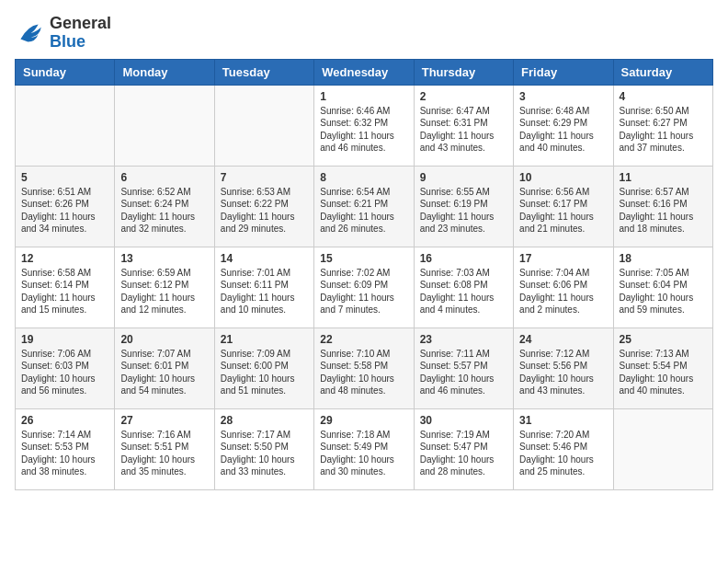  I want to click on day-header-wednesday: Wednesday, so click(364, 72).